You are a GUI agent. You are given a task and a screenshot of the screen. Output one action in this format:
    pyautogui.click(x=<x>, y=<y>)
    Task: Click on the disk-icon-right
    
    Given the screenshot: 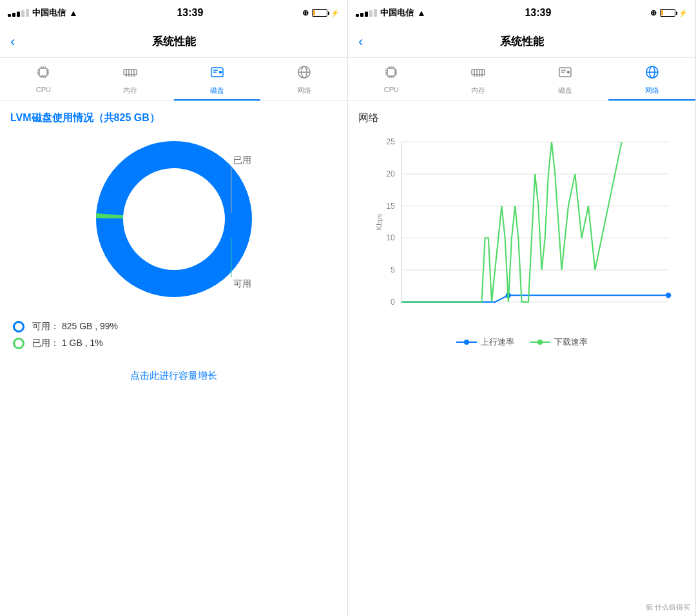 What is the action you would take?
    pyautogui.click(x=565, y=74)
    